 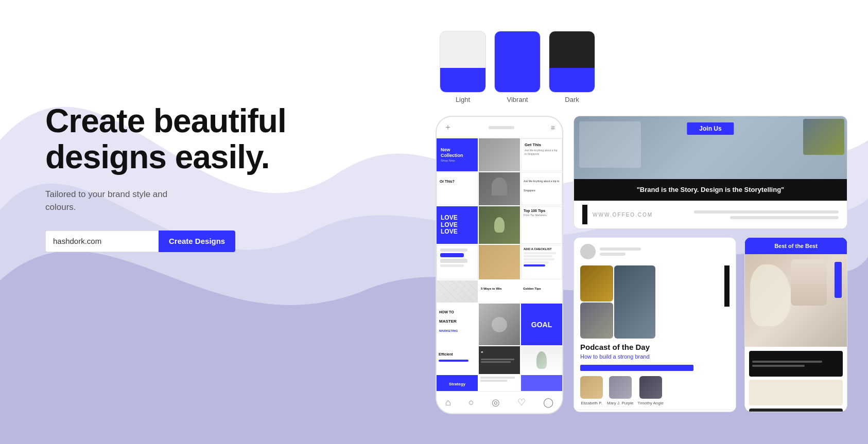 What do you see at coordinates (542, 262) in the screenshot?
I see `grid-cell-checklist: ADD A CHECKLIST` at bounding box center [542, 262].